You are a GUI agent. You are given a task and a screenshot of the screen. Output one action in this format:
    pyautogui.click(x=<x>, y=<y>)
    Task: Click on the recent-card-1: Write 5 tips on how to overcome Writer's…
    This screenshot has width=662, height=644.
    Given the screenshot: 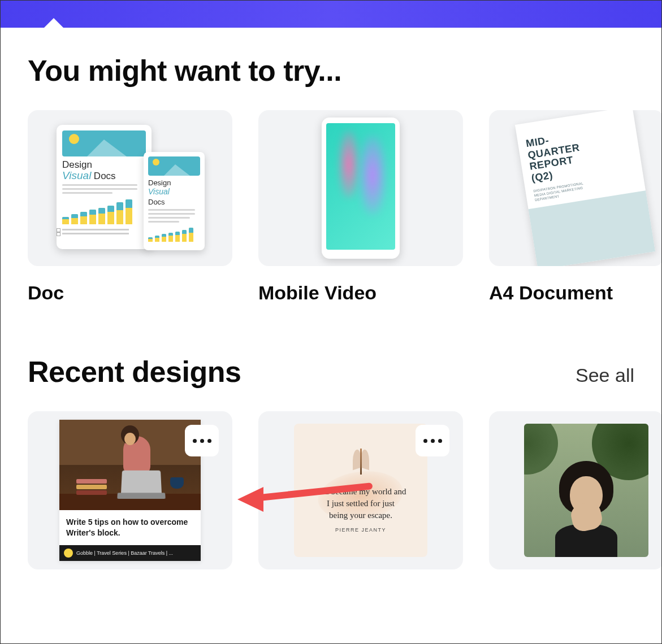 What is the action you would take?
    pyautogui.click(x=130, y=490)
    